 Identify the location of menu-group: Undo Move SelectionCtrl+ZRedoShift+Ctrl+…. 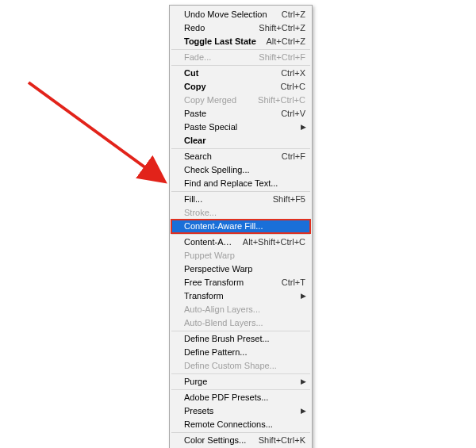
(241, 29).